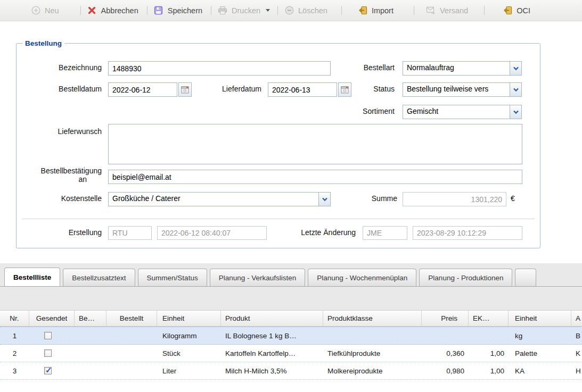  Describe the element at coordinates (91, 371) in the screenshot. I see `cell-be` at that location.